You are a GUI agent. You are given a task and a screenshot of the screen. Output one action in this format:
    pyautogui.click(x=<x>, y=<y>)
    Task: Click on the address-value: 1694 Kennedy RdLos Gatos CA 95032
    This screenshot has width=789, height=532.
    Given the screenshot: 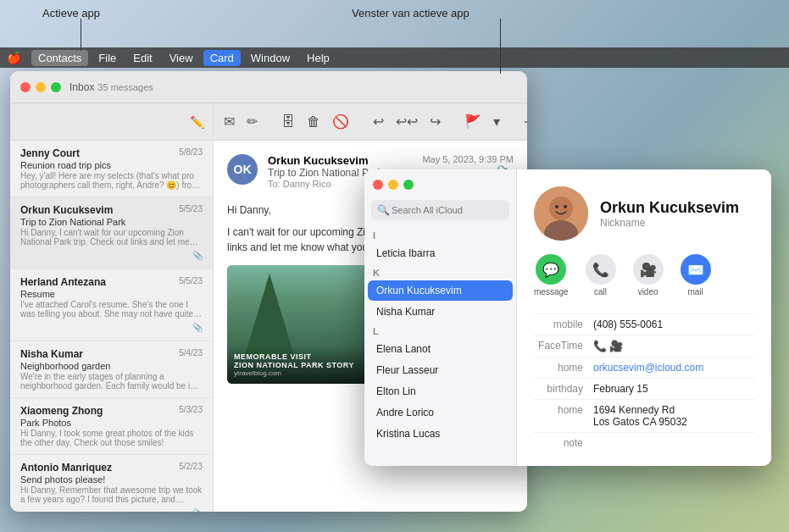 What is the action you would take?
    pyautogui.click(x=674, y=416)
    